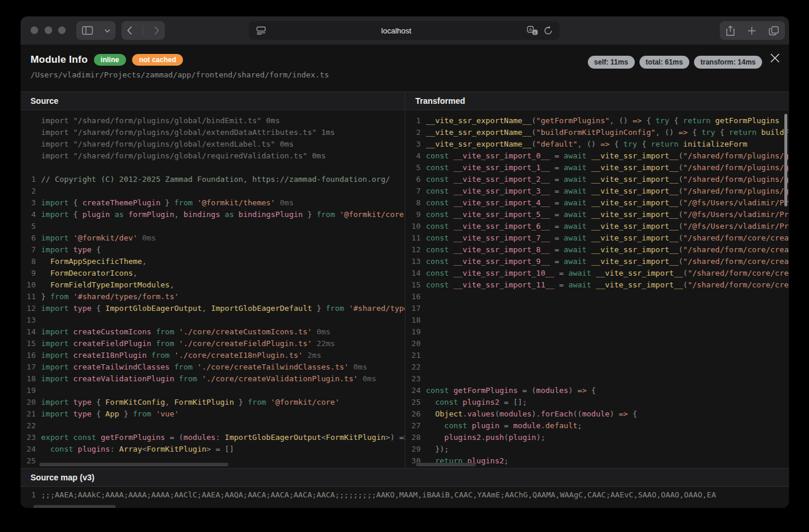 The image size is (809, 532). I want to click on timing-badges: self: 11mstotal: 61mstransform: 14ms, so click(675, 62).